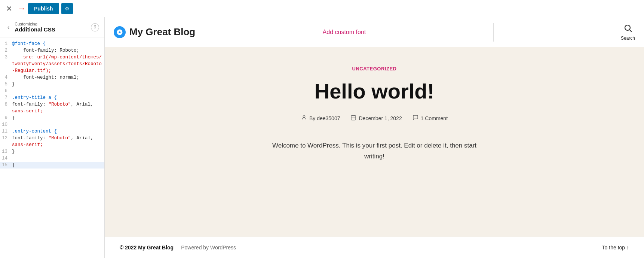 This screenshot has width=644, height=258. I want to click on code-line: 8 font-family: "Roboto", Arial,, so click(52, 104).